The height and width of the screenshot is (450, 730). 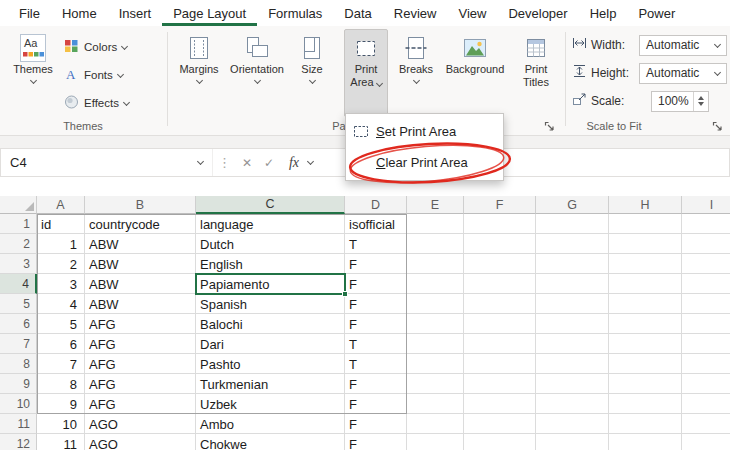 What do you see at coordinates (376, 304) in the screenshot?
I see `cell-D5: F` at bounding box center [376, 304].